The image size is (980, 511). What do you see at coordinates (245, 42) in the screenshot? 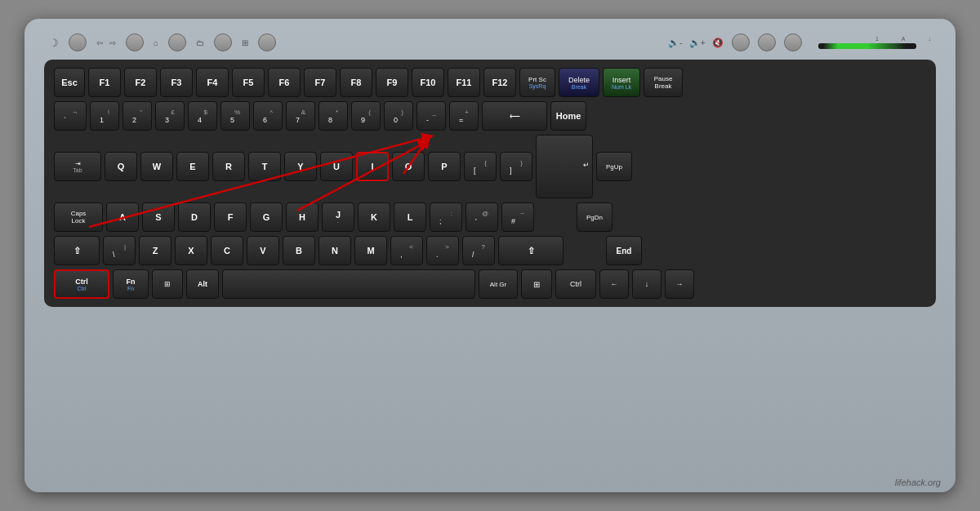
I see `media-icons-4: ⊞` at bounding box center [245, 42].